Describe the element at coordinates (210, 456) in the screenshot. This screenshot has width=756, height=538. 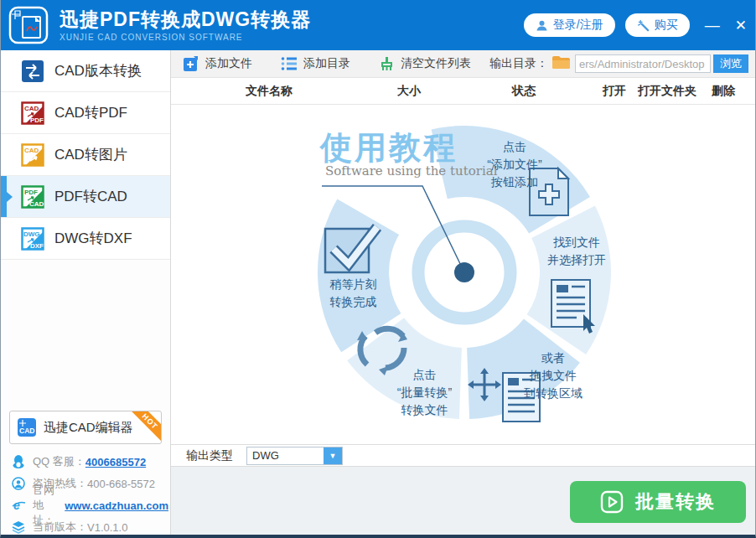
I see `output-type-label: 输出类型` at that location.